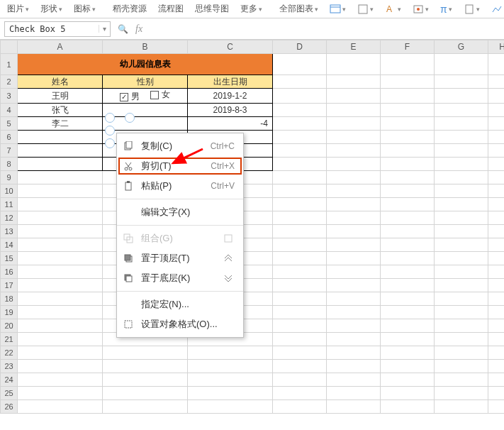  I want to click on row-header: 10, so click(9, 192).